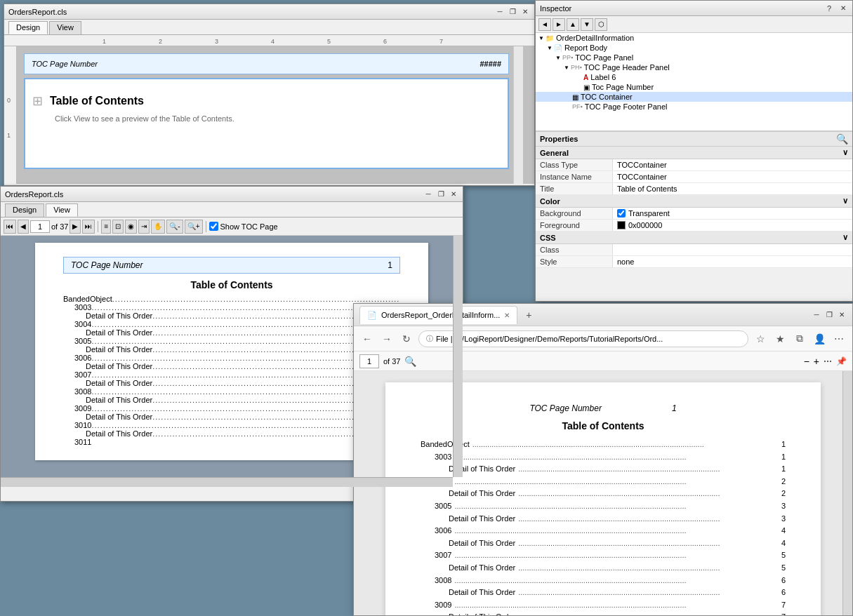 The height and width of the screenshot is (616, 853). Describe the element at coordinates (441, 194) in the screenshot. I see `view-restore-btn: ❐` at that location.